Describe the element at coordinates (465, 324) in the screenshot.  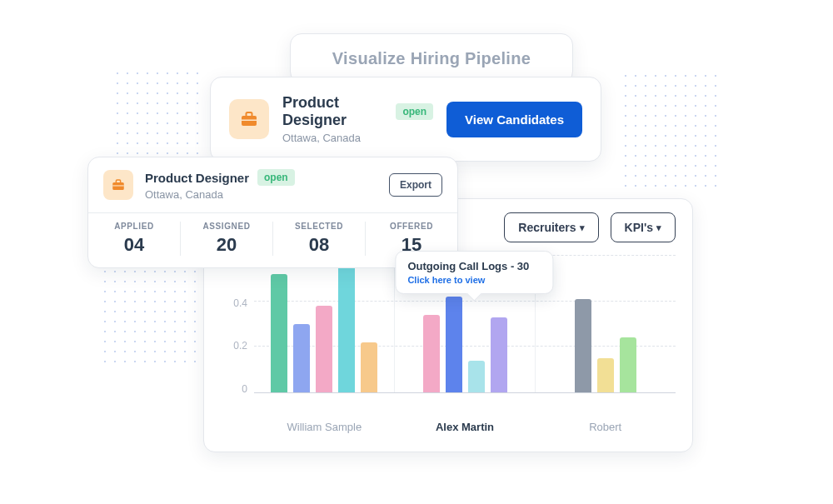
I see `bar-group: Outgoing Call Logs - 30Click here to vie…` at that location.